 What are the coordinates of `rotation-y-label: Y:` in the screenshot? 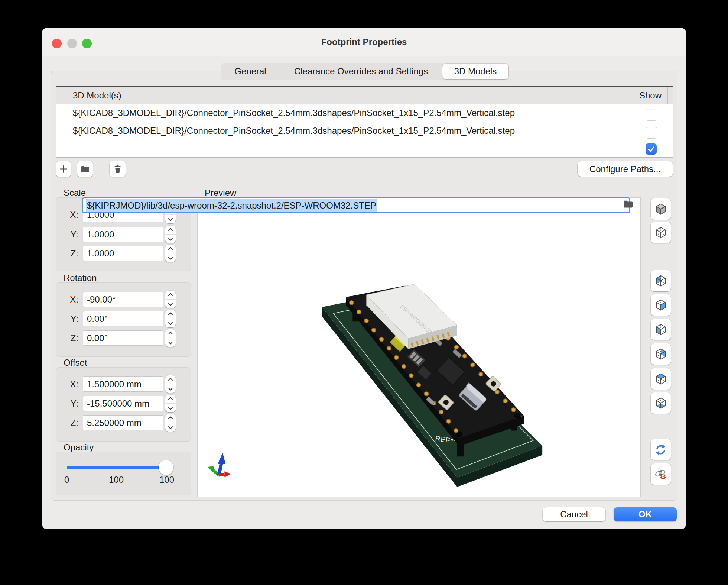 It's located at (68, 319).